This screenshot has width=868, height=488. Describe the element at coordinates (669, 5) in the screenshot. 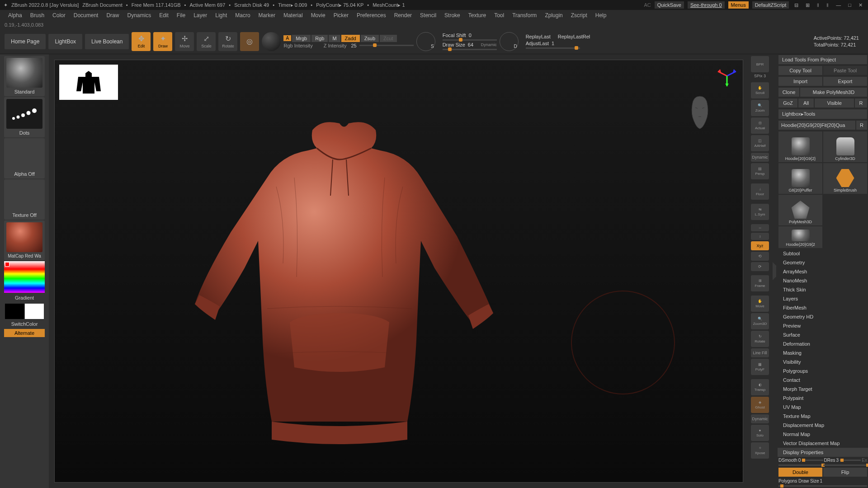

I see `quicksave-button: QuickSave` at that location.